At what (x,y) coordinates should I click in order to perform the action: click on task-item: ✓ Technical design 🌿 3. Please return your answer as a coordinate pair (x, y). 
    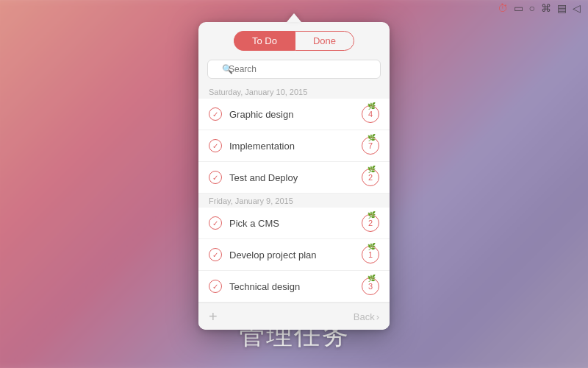
    Looking at the image, I should click on (294, 287).